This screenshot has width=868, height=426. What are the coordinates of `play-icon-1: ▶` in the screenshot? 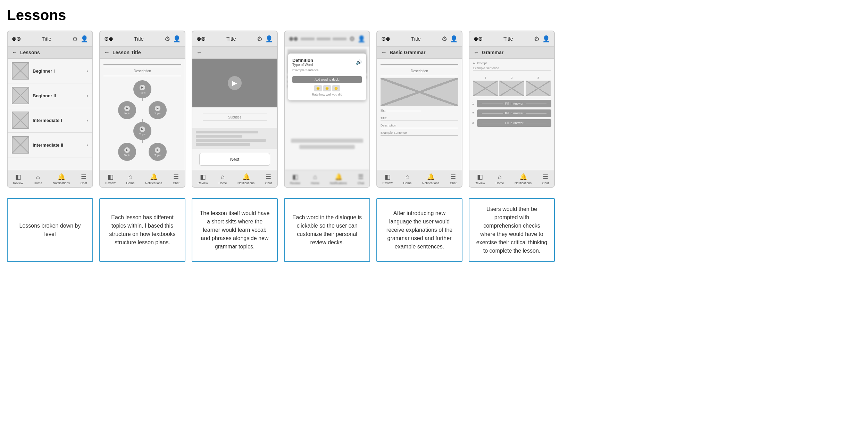 It's located at (142, 88).